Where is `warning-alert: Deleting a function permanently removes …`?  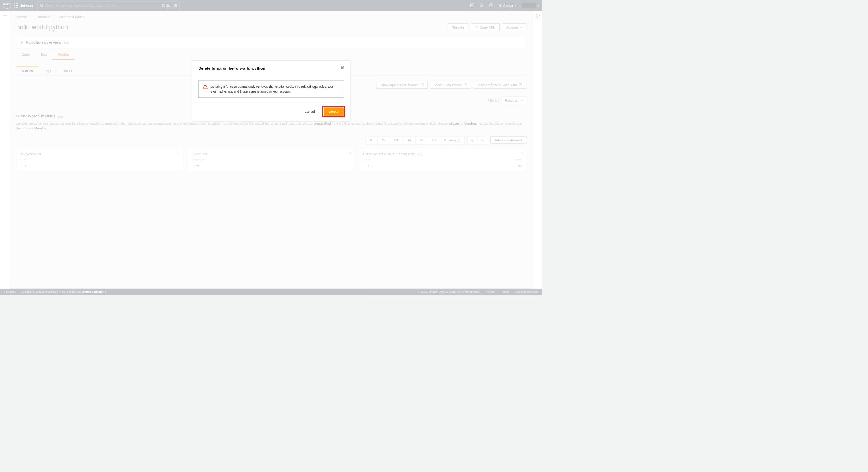 warning-alert: Deleting a function permanently removes … is located at coordinates (271, 89).